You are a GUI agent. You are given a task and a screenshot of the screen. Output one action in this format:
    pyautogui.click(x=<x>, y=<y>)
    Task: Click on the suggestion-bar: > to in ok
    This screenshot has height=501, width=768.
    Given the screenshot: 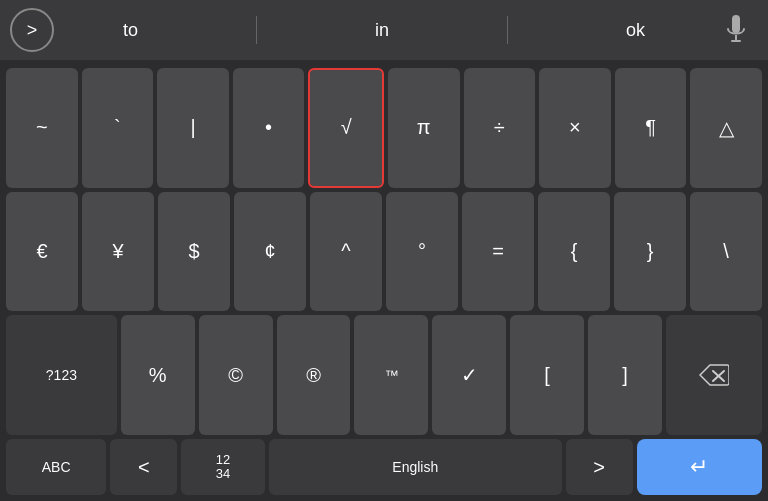 What is the action you would take?
    pyautogui.click(x=384, y=30)
    